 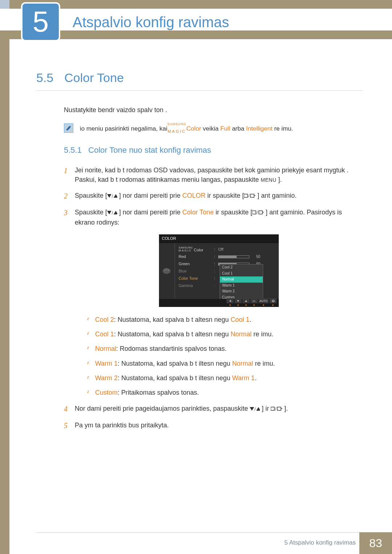 I want to click on step3-c: ir spauskite [, so click(x=233, y=212).